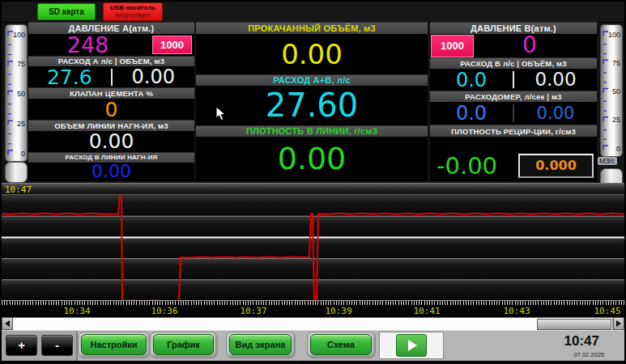 The width and height of the screenshot is (626, 364). I want to click on x-axis-labels: 10:3410:3610:3710:3910:4110:4310:45, so click(313, 311).